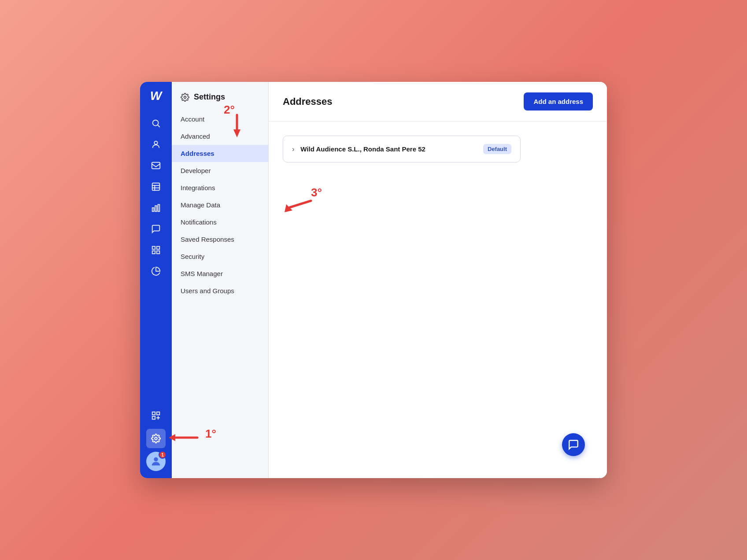 The width and height of the screenshot is (747, 560). Describe the element at coordinates (156, 96) in the screenshot. I see `app-logo: W` at that location.